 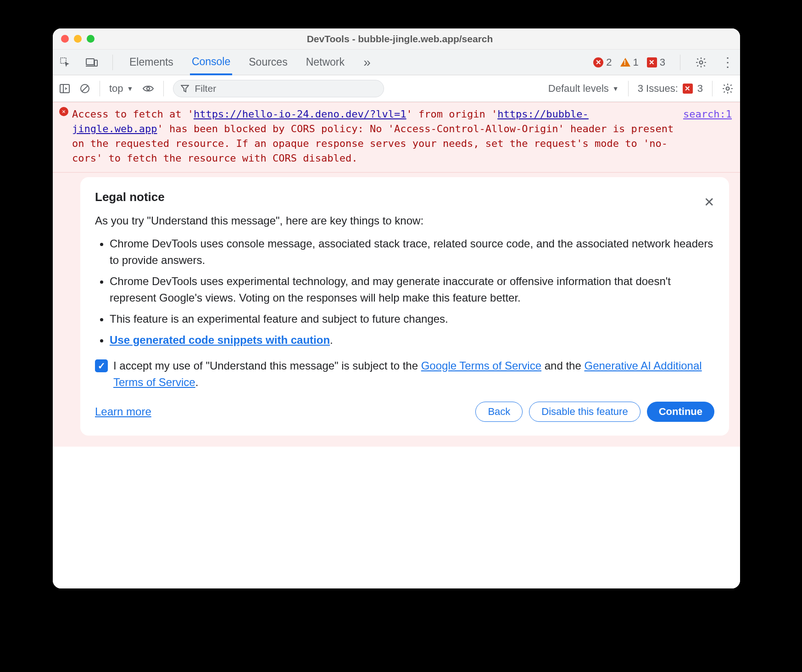 What do you see at coordinates (585, 412) in the screenshot?
I see `button-label: Disable this feature` at bounding box center [585, 412].